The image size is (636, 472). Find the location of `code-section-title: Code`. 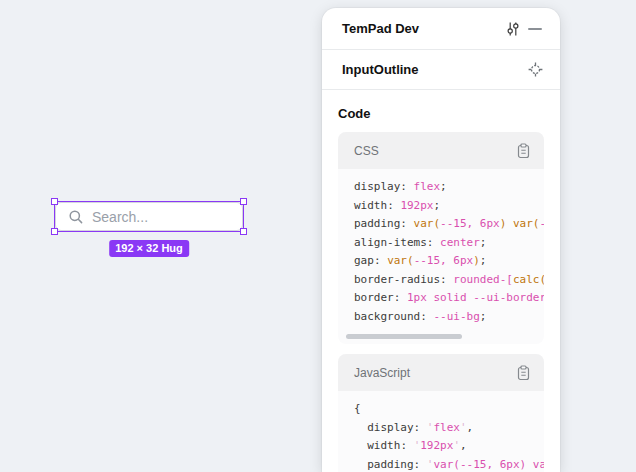

code-section-title: Code is located at coordinates (441, 114).